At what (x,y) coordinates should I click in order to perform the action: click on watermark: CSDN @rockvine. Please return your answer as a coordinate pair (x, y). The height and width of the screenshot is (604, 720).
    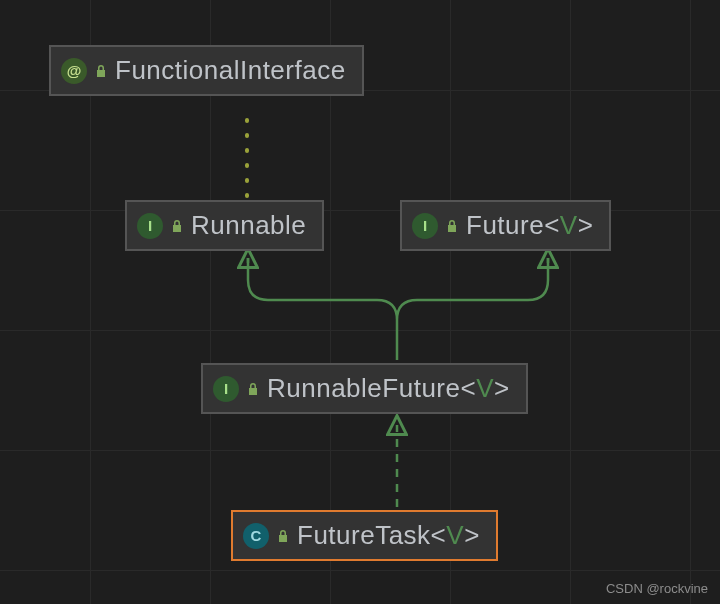
    Looking at the image, I should click on (657, 588).